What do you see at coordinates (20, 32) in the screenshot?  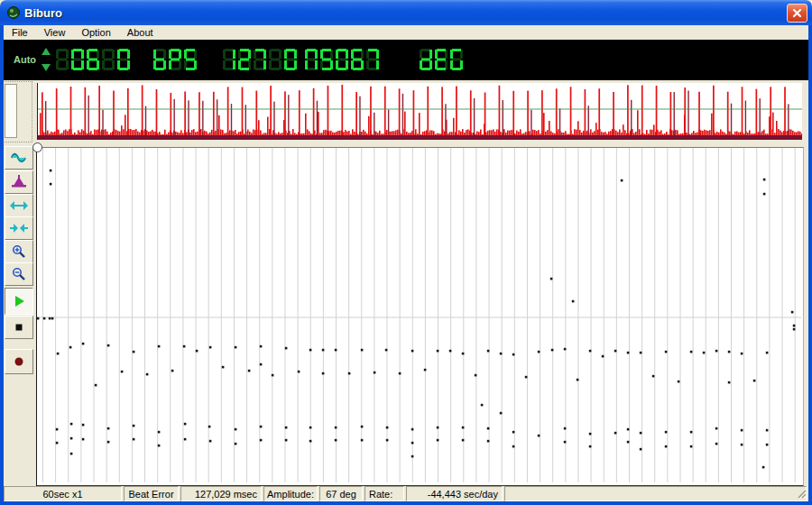 I see `menu-item-file: File` at bounding box center [20, 32].